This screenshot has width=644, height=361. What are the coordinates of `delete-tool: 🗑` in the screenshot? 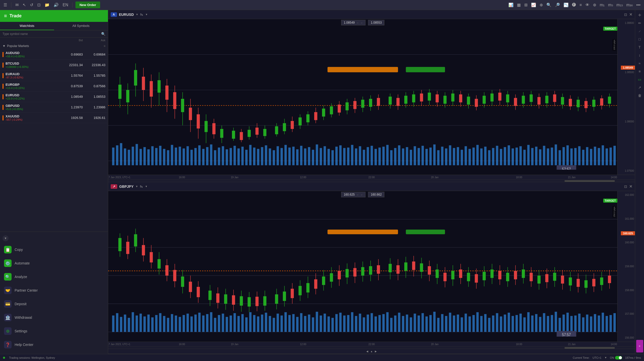 It's located at (640, 96).